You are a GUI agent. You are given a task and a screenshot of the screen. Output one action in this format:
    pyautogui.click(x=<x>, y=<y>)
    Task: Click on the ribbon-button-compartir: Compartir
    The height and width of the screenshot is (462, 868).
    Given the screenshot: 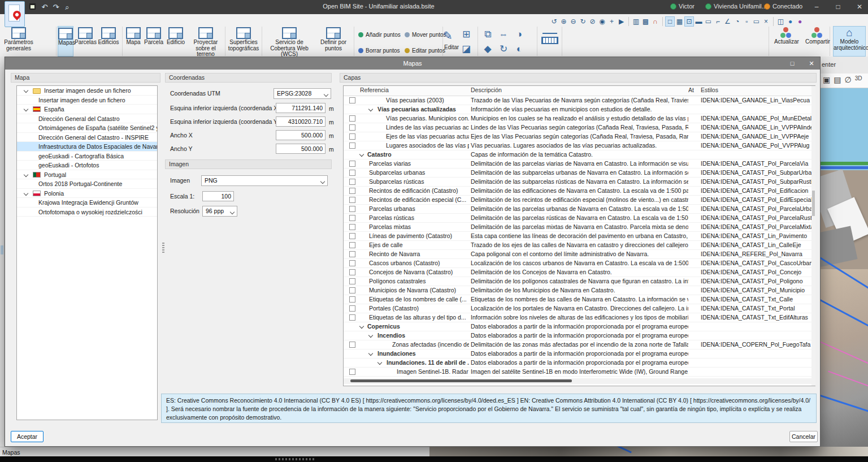 What is the action you would take?
    pyautogui.click(x=818, y=41)
    